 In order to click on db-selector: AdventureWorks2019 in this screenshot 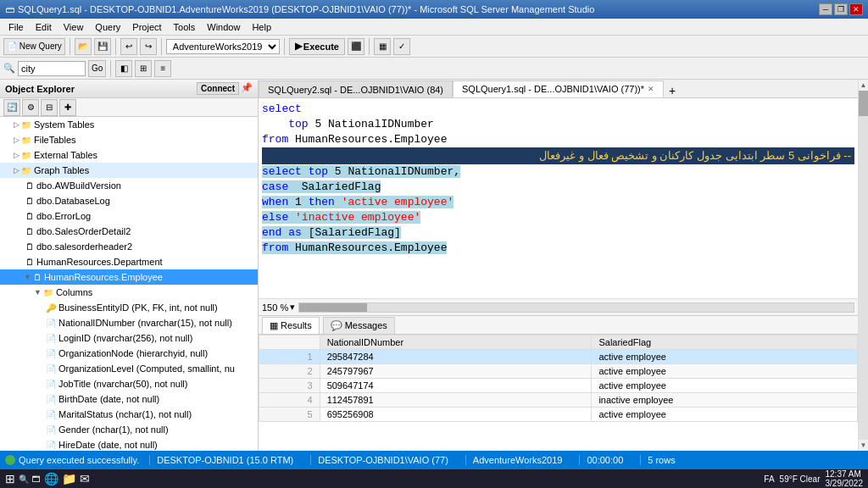, I will do `click(223, 47)`.